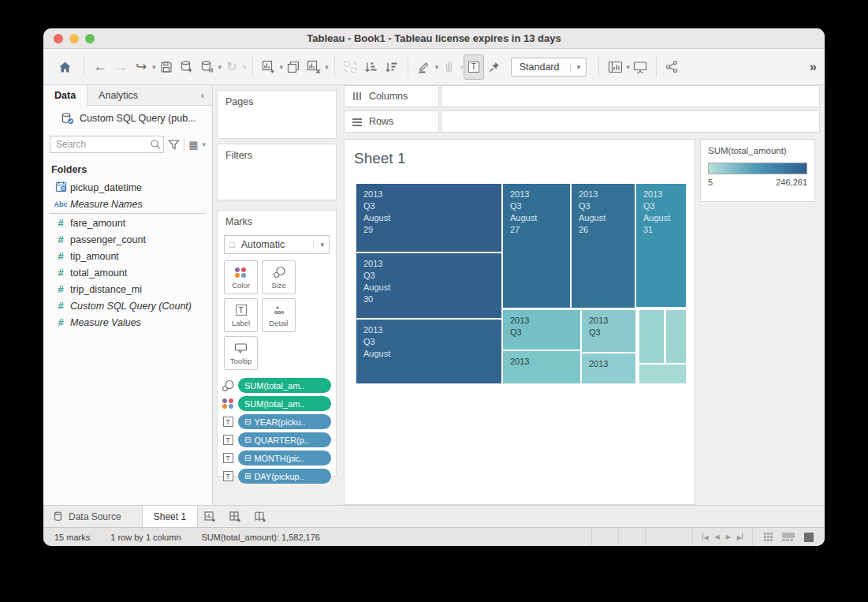  I want to click on fields-divider, so click(128, 213).